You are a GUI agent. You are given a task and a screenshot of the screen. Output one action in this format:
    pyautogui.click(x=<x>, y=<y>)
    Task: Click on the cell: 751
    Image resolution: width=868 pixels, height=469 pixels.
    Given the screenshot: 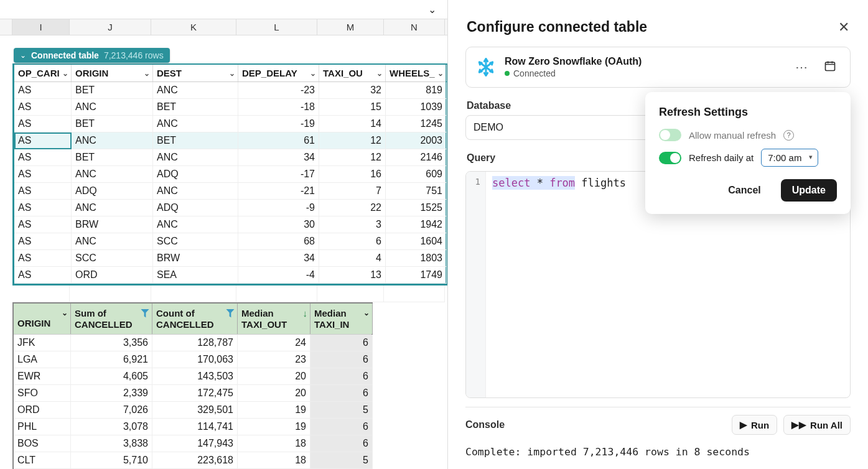 What is the action you would take?
    pyautogui.click(x=416, y=192)
    